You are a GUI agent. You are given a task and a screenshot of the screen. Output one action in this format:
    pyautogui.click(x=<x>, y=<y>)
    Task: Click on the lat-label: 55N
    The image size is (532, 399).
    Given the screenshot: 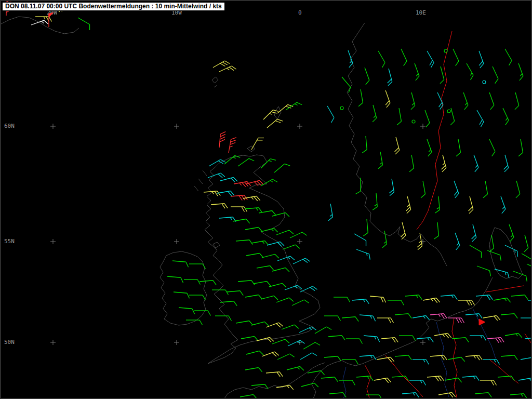 What is the action you would take?
    pyautogui.click(x=9, y=241)
    